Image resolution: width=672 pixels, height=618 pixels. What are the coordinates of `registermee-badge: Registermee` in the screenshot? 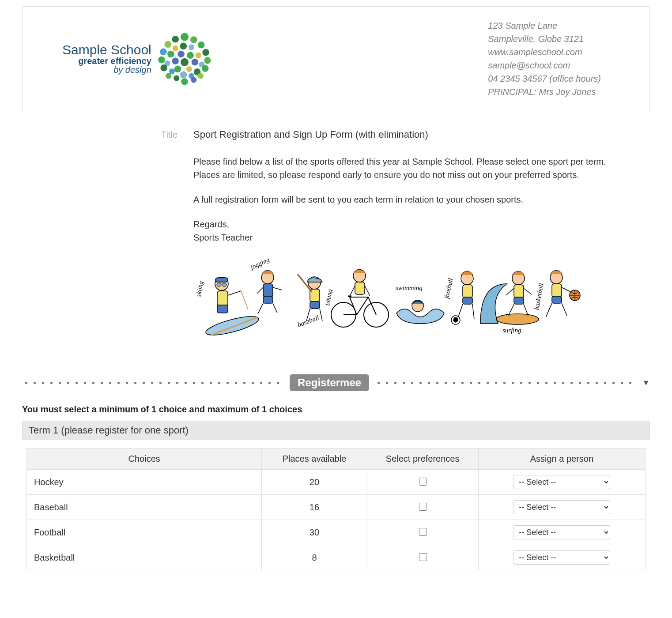 It's located at (329, 383).